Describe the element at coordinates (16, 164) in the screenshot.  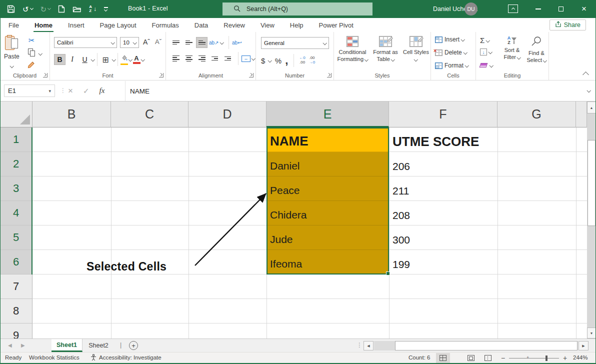
I see `row-header-2: 2` at that location.